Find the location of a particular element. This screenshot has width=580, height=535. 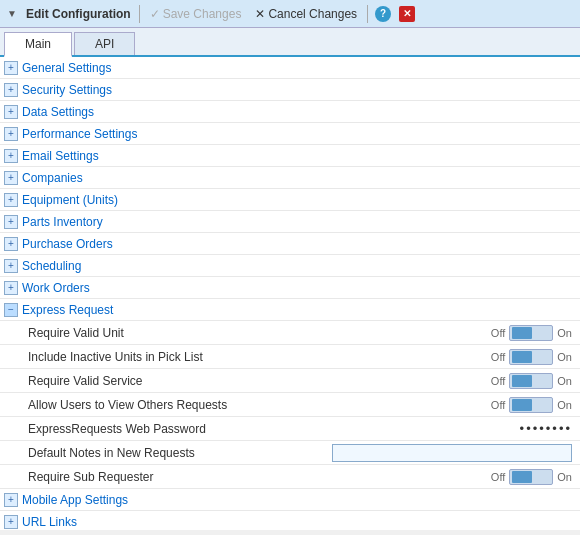

tree-item-label: Performance Settings is located at coordinates (80, 134).